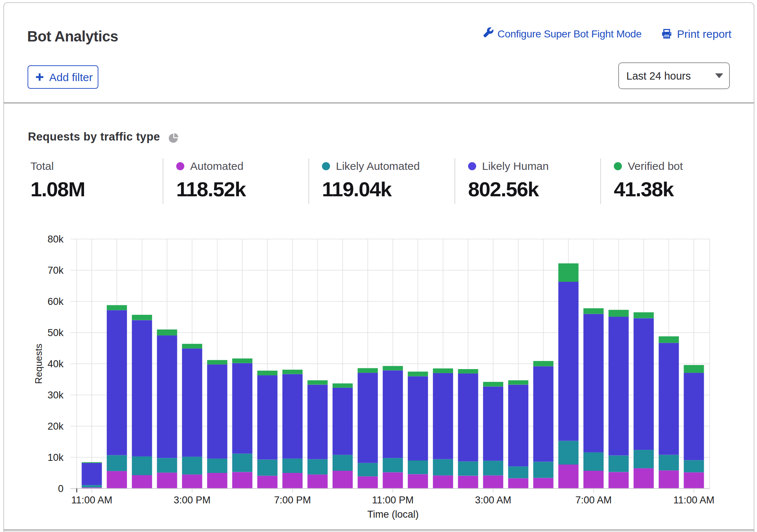  What do you see at coordinates (292, 500) in the screenshot?
I see `svg-text: 7:00 PM` at bounding box center [292, 500].